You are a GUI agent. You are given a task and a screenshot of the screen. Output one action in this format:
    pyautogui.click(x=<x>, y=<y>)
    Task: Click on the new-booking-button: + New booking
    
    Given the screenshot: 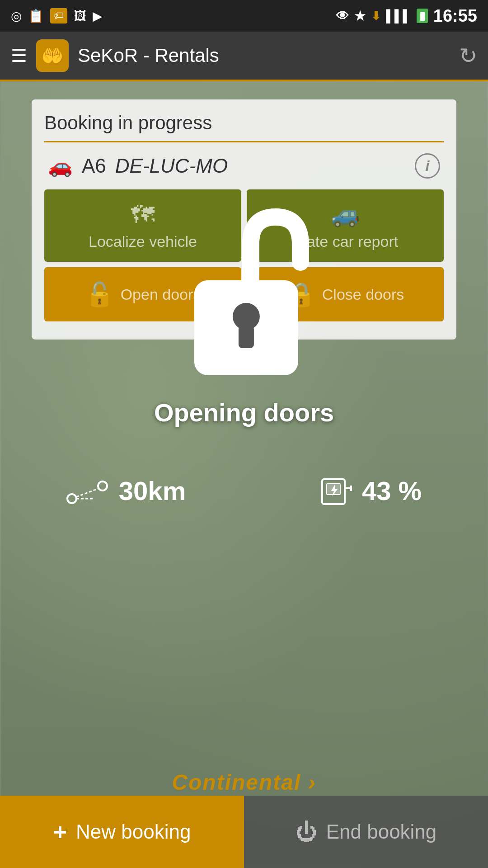 What is the action you would take?
    pyautogui.click(x=122, y=832)
    